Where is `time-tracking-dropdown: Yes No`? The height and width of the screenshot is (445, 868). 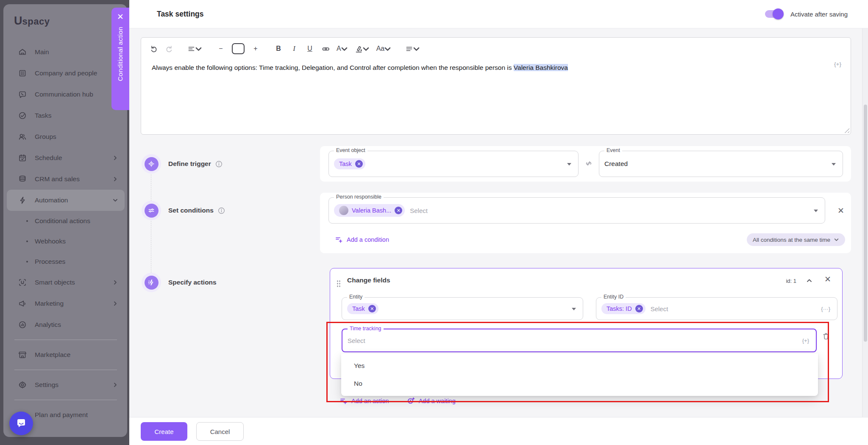
time-tracking-dropdown: Yes No is located at coordinates (580, 375).